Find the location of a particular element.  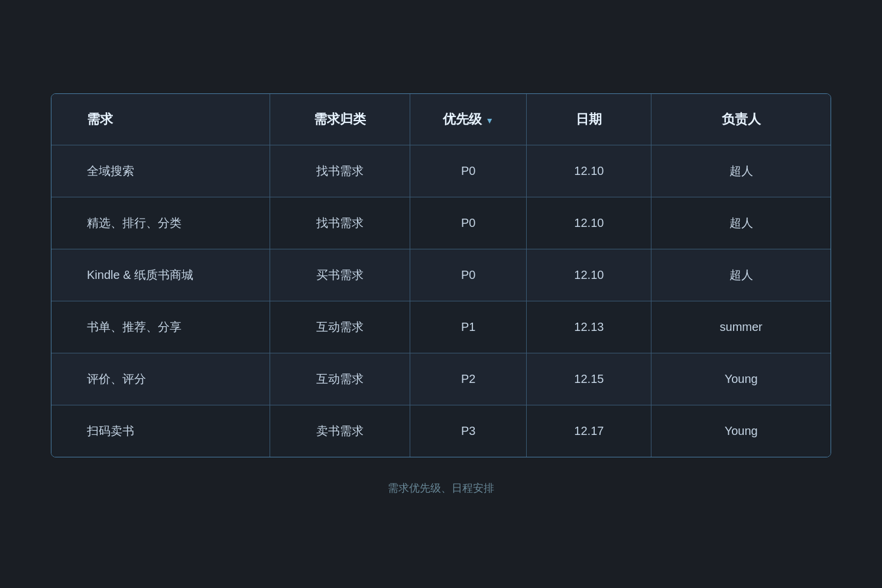

footer-caption: 需求优先级、日程安排 is located at coordinates (441, 488).